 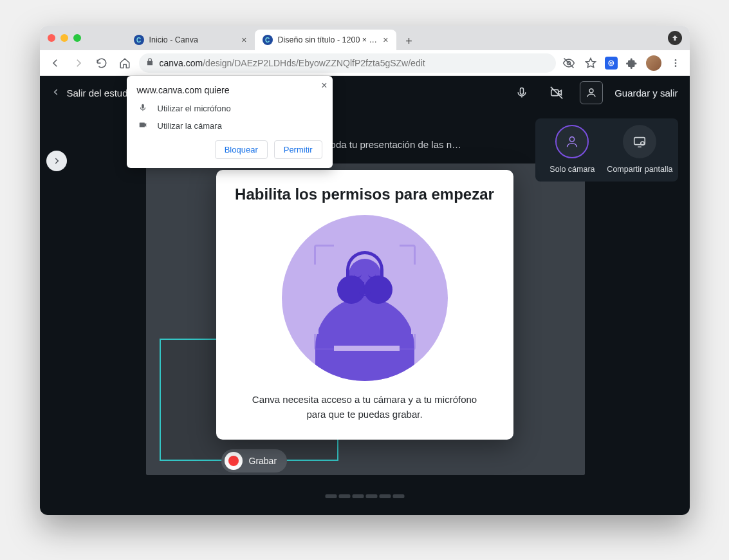 I want to click on extension-icon: ◎, so click(x=611, y=63).